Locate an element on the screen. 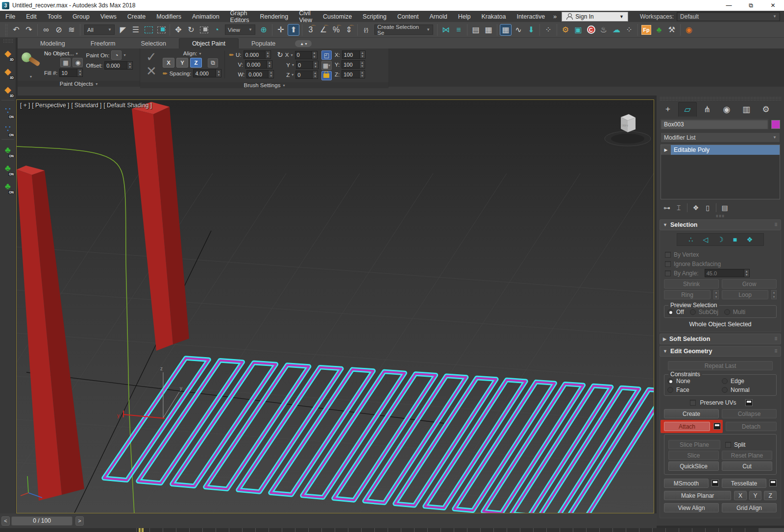  select-object-icon: ◤ is located at coordinates (123, 30).